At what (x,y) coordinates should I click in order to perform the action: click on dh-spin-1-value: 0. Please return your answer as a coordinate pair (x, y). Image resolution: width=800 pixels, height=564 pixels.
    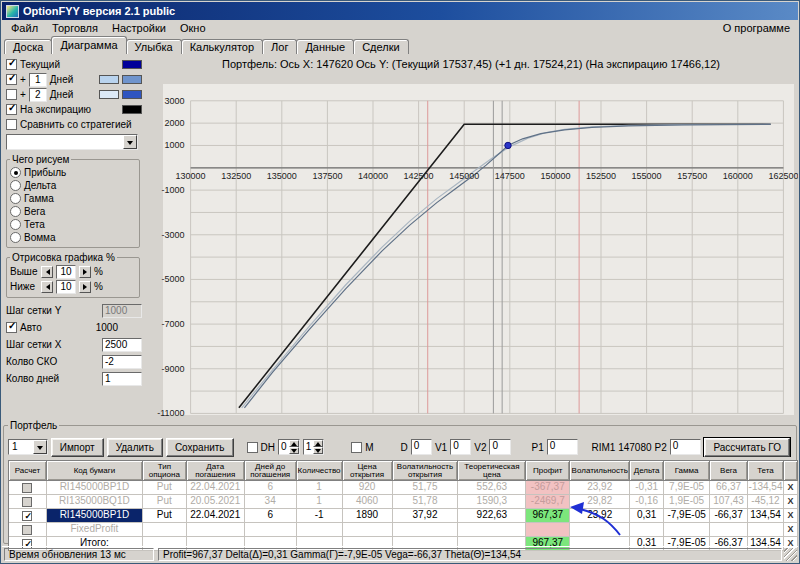
    Looking at the image, I should click on (284, 447).